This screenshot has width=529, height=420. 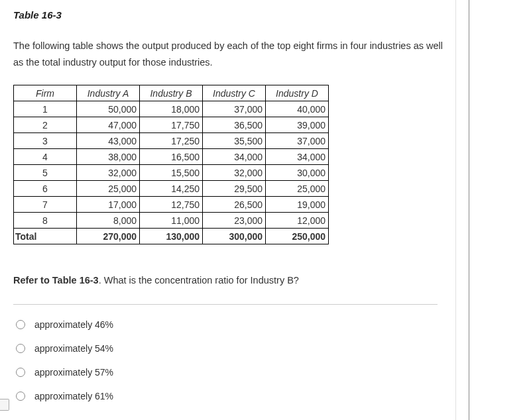 What do you see at coordinates (45, 221) in the screenshot?
I see `firm-cell: 8` at bounding box center [45, 221].